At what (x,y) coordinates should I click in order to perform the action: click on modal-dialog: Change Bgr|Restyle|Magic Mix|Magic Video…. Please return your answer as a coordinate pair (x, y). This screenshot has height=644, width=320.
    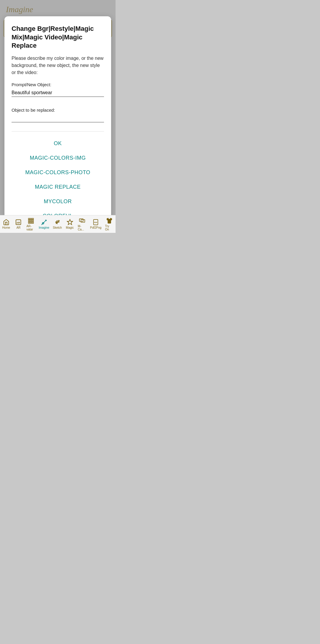
    Looking at the image, I should click on (58, 124).